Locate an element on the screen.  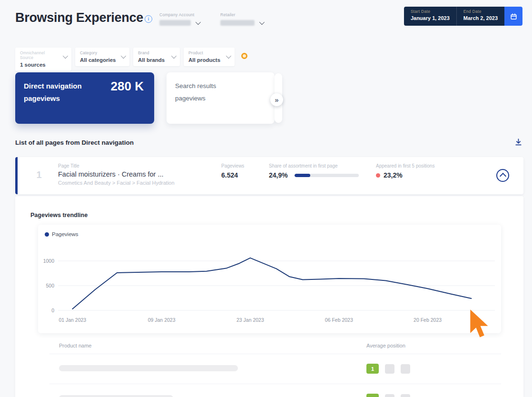
retailer-selector: Retailer is located at coordinates (242, 19).